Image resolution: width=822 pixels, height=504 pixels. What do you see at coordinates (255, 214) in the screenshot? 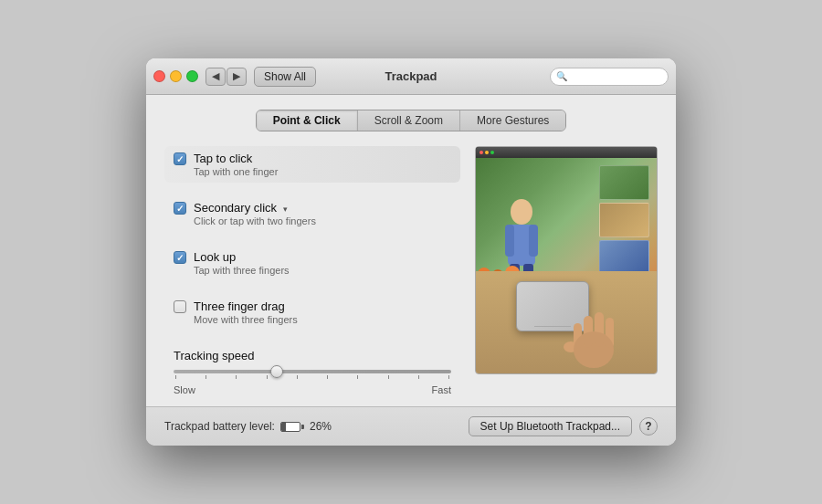
I see `option-secondary-click-text: Secondary click ▾ Click or tap with two …` at bounding box center [255, 214].